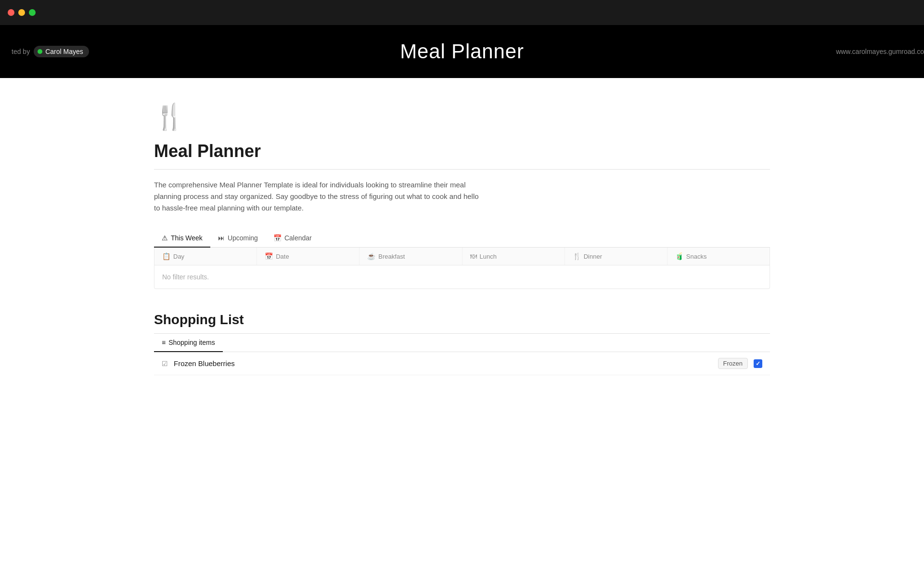 The image size is (924, 578). I want to click on list-item: ☑ Frozen Blueberries Frozen ✓, so click(462, 364).